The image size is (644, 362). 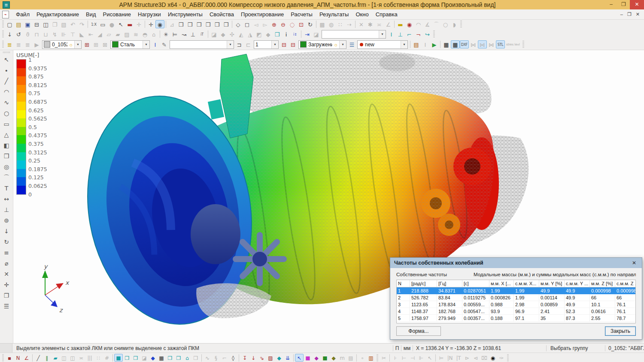 I want to click on pressure-load-2-button: ⊔, so click(x=46, y=34).